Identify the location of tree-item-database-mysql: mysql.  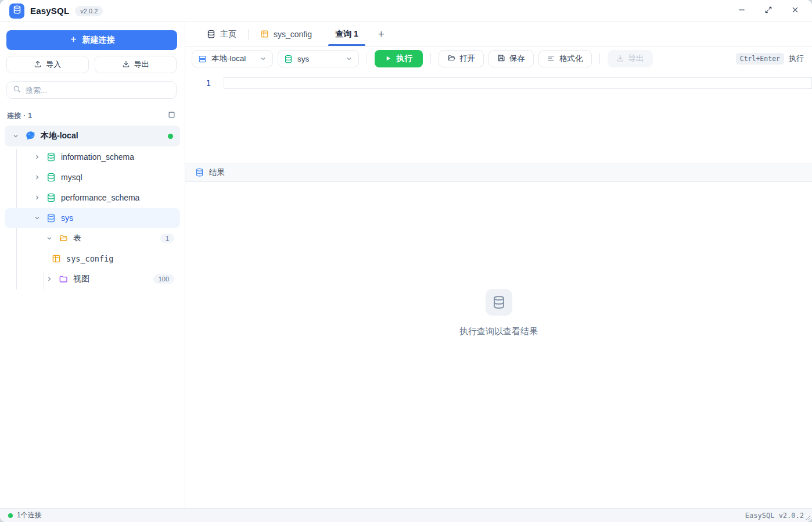
(92, 177).